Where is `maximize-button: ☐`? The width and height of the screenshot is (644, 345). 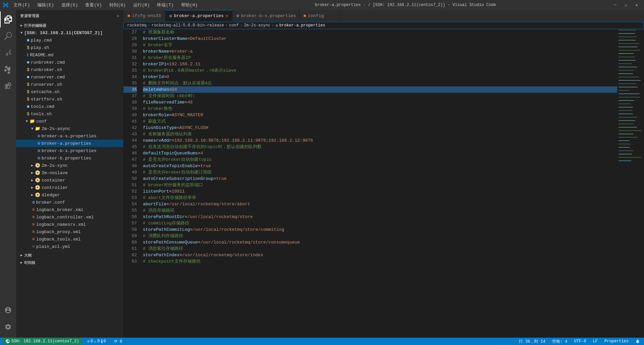
maximize-button: ☐ is located at coordinates (626, 5).